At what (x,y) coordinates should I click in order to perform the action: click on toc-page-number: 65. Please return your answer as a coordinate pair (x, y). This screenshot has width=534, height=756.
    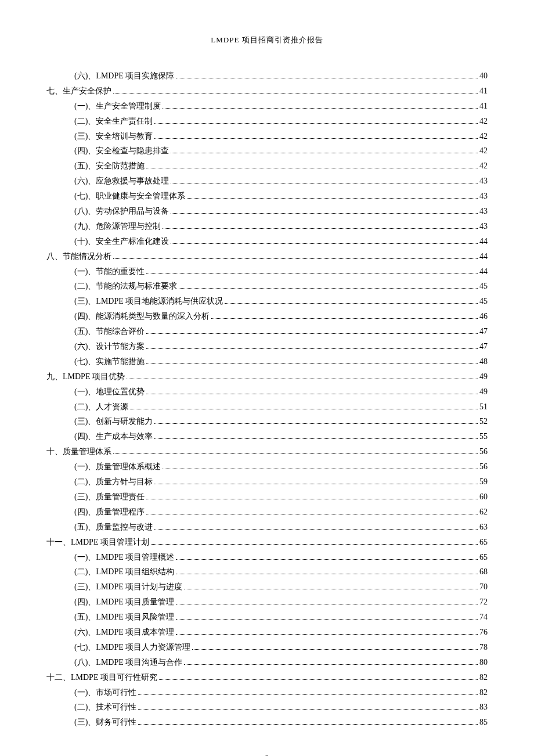
    Looking at the image, I should click on (484, 542).